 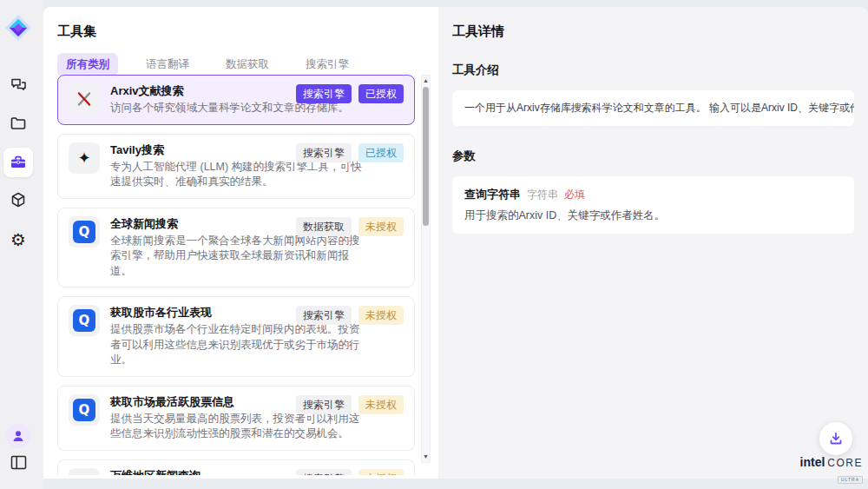 I want to click on download-icon, so click(x=836, y=439).